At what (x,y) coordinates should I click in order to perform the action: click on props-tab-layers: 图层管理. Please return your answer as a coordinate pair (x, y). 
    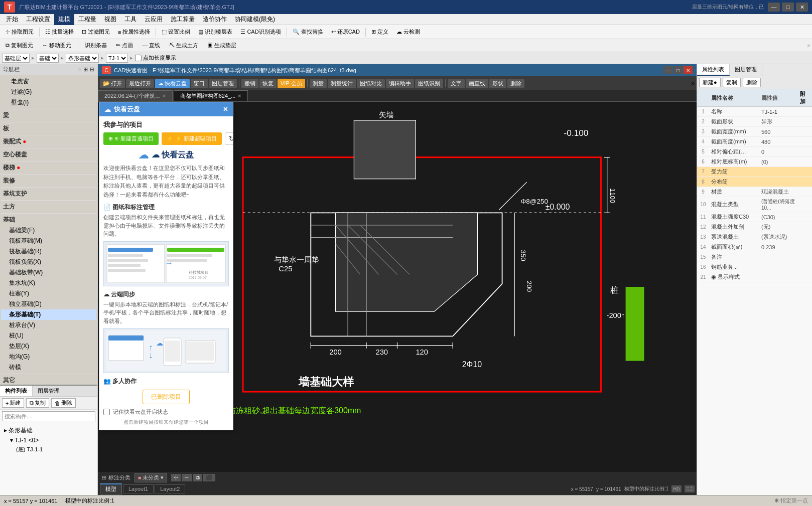
    Looking at the image, I should click on (746, 70).